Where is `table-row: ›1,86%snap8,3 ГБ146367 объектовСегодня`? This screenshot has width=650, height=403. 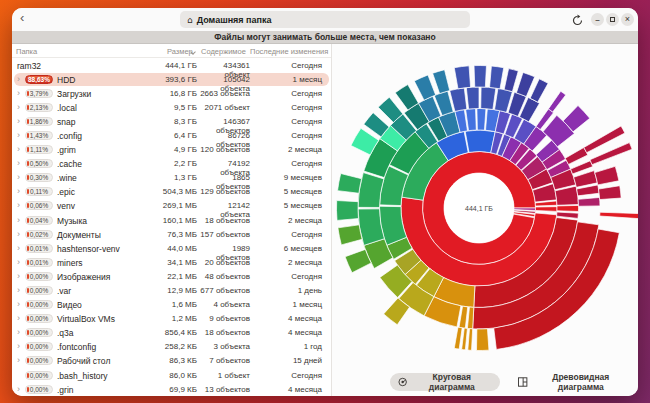 table-row: ›1,86%snap8,3 ГБ146367 объектовСегодня is located at coordinates (172, 121).